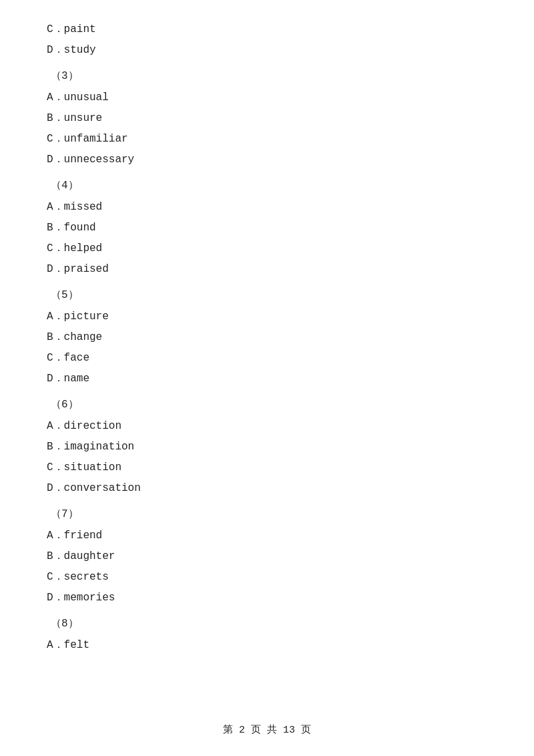  I want to click on page-footer: 第 2 页 共 13 页, so click(267, 729).